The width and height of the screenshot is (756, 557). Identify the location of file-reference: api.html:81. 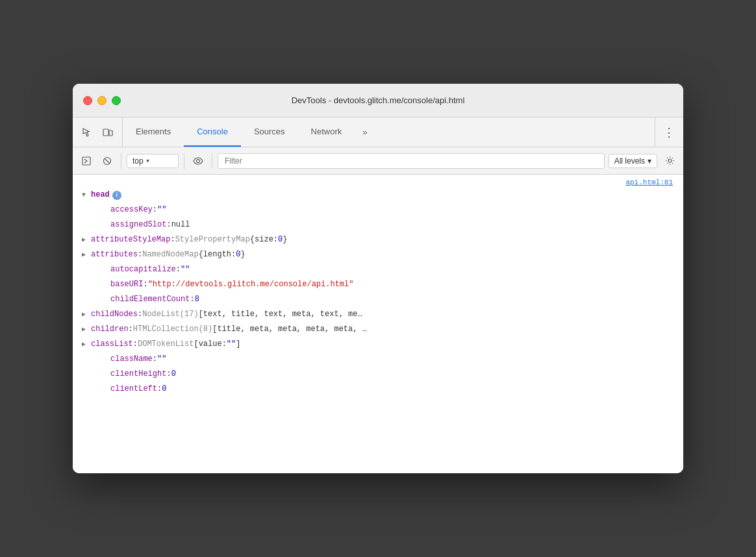
(378, 181).